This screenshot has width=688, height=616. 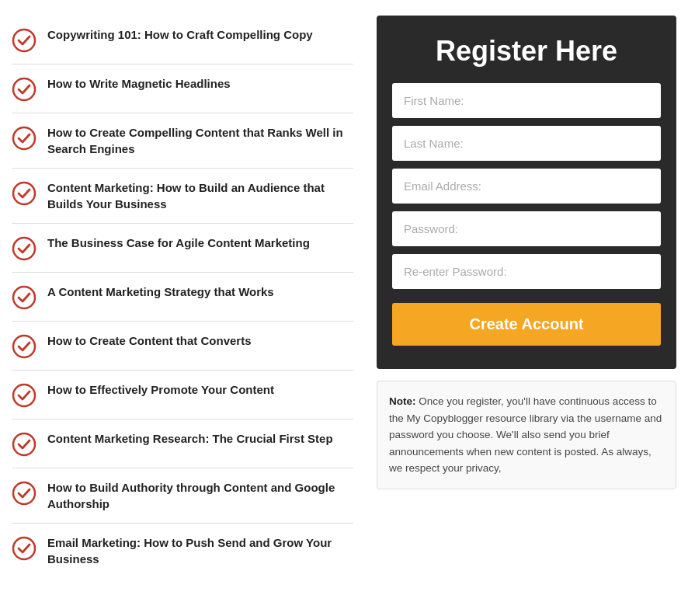 What do you see at coordinates (182, 249) in the screenshot?
I see `list-item: The Business Case for Agile Content Mark…` at bounding box center [182, 249].